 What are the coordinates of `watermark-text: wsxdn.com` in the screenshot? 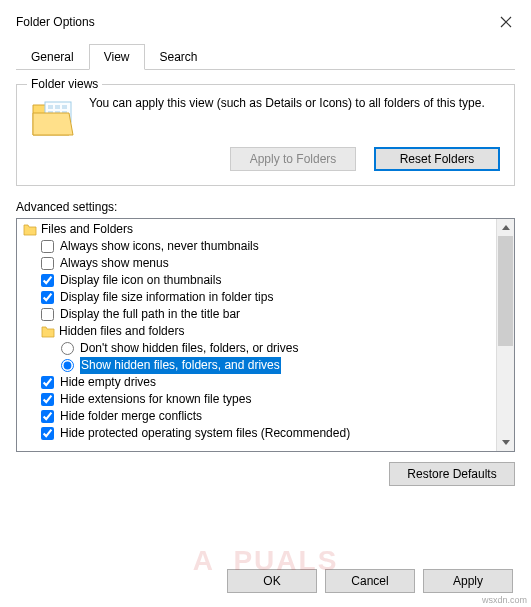 It's located at (504, 600).